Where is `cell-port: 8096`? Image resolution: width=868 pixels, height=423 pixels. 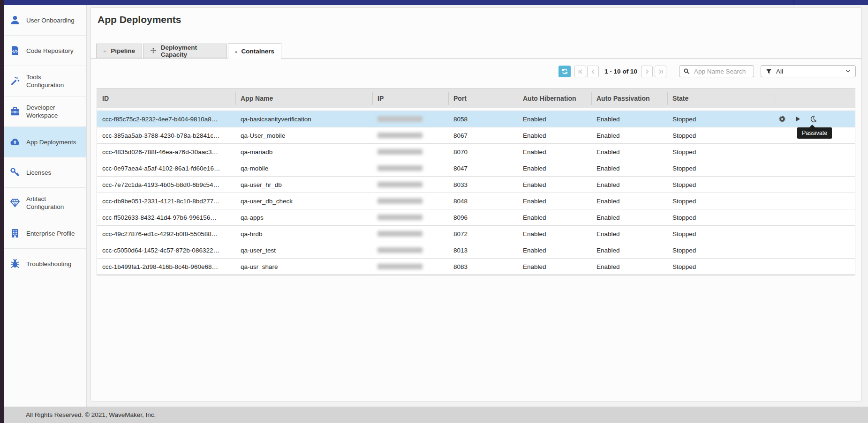
cell-port: 8096 is located at coordinates (483, 217).